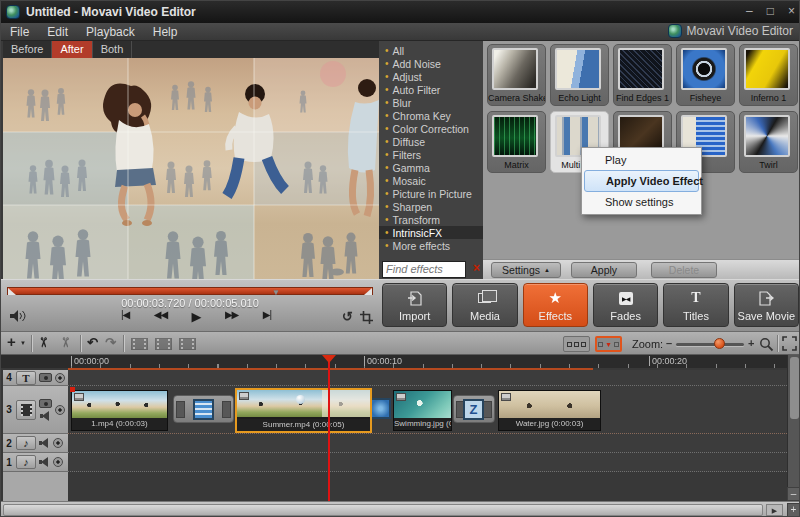 This screenshot has width=800, height=517. I want to click on import-button: Import, so click(414, 305).